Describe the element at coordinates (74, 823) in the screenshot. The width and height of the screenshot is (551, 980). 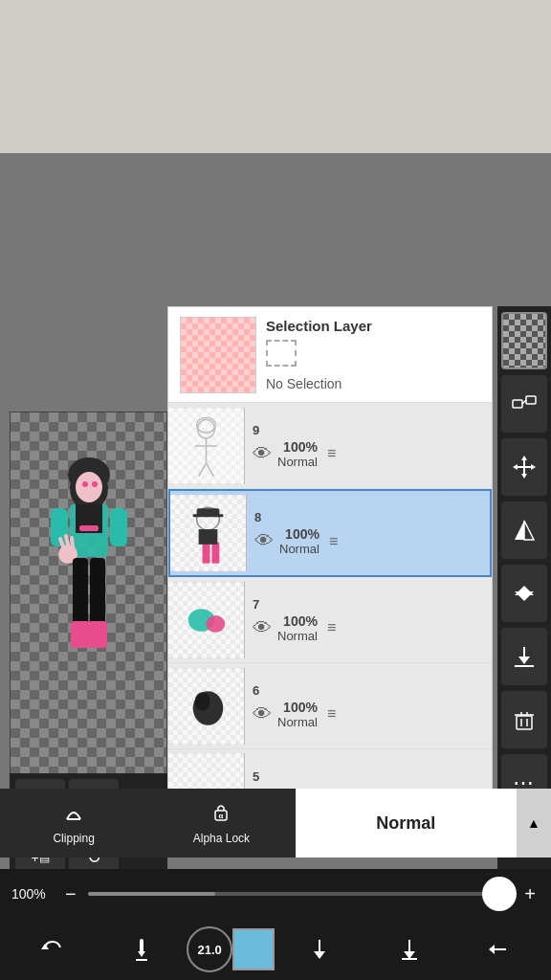
I see `clipping-button: Clipping` at that location.